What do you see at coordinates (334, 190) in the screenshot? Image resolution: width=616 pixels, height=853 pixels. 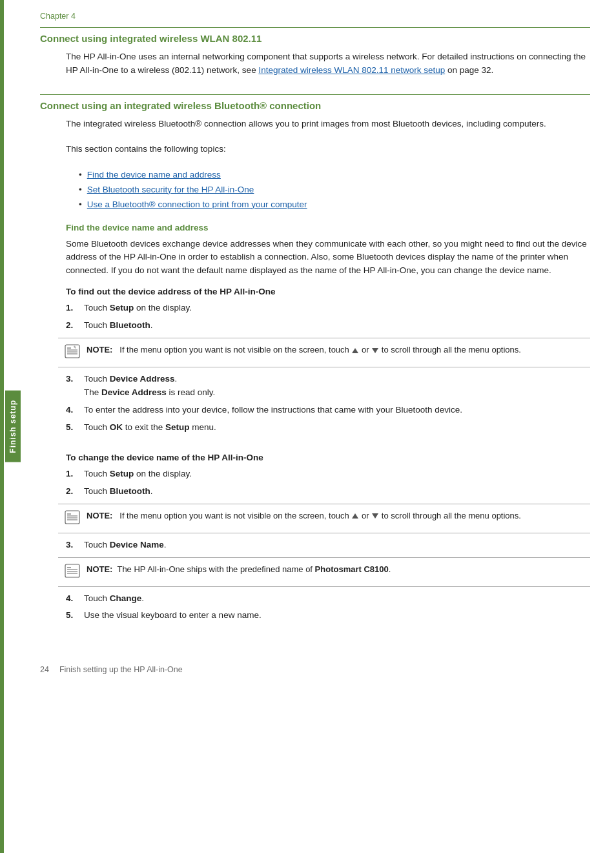 I see `list-item: Set Bluetooth security for the HP All-in…` at bounding box center [334, 190].